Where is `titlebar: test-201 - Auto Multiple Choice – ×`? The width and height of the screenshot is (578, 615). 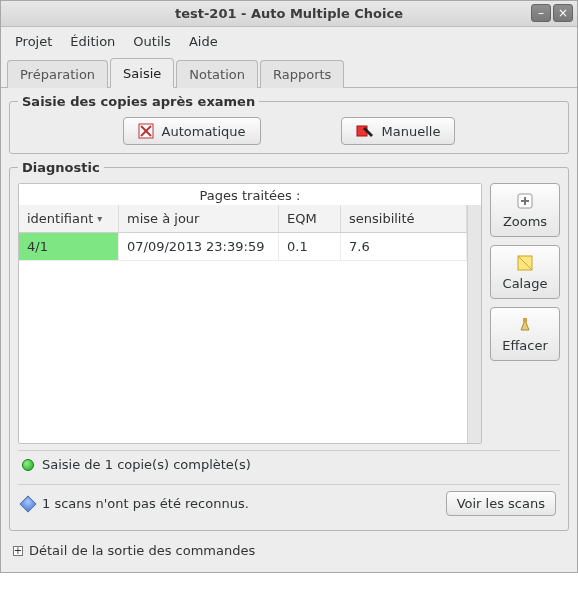 titlebar: test-201 - Auto Multiple Choice – × is located at coordinates (289, 14).